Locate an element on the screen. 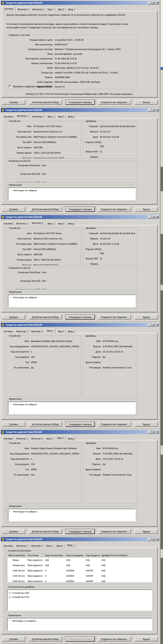 Image resolution: width=163 pixels, height=644 pixels. page-scrollbar is located at coordinates (162, 322).